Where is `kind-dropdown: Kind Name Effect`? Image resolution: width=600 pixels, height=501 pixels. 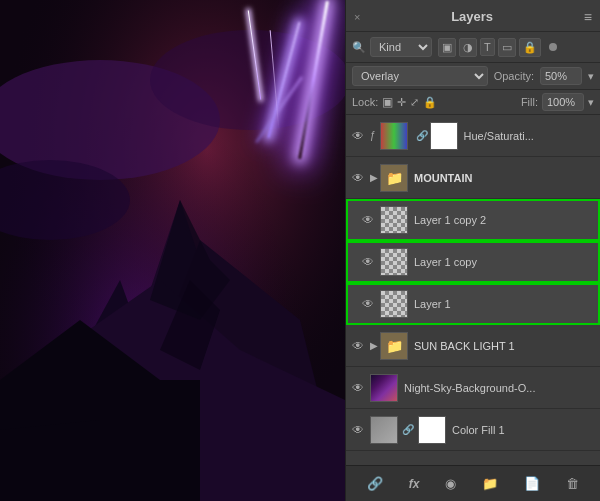
kind-dropdown: Kind Name Effect is located at coordinates (401, 47).